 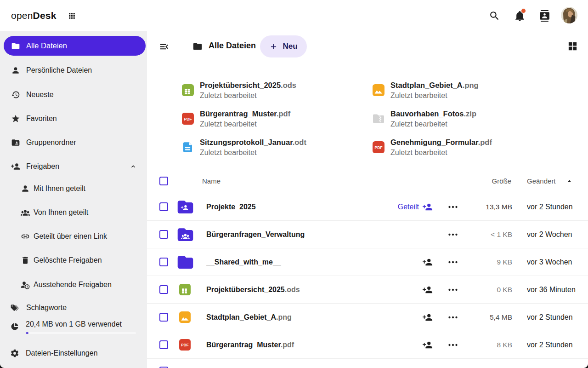 I want to click on recent-file-name: Bürgerantrag_Muster, so click(x=238, y=114).